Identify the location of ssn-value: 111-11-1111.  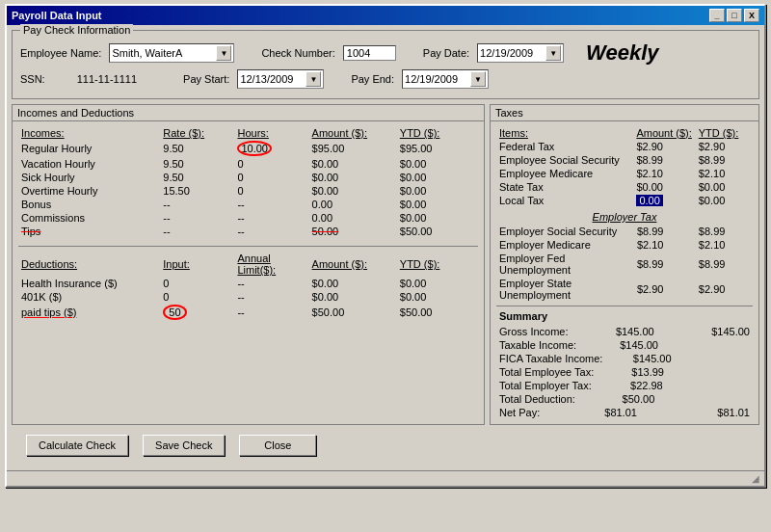
(107, 79).